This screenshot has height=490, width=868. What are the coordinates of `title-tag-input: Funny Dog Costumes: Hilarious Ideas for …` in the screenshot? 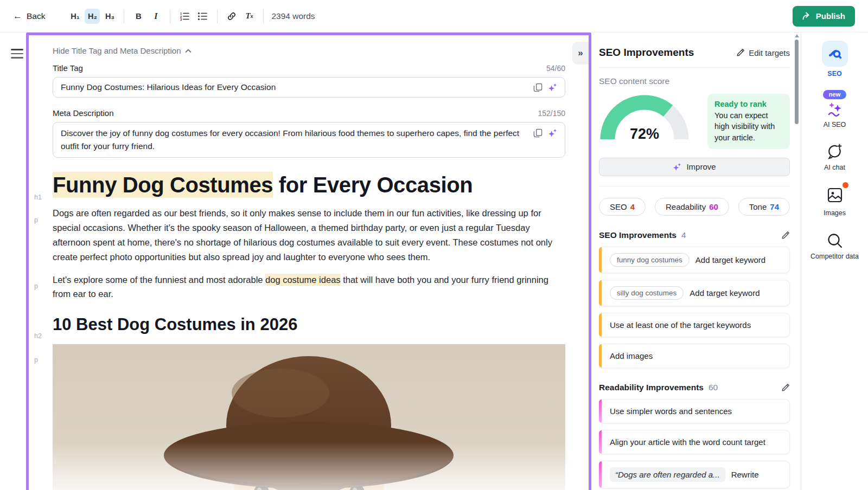 It's located at (309, 87).